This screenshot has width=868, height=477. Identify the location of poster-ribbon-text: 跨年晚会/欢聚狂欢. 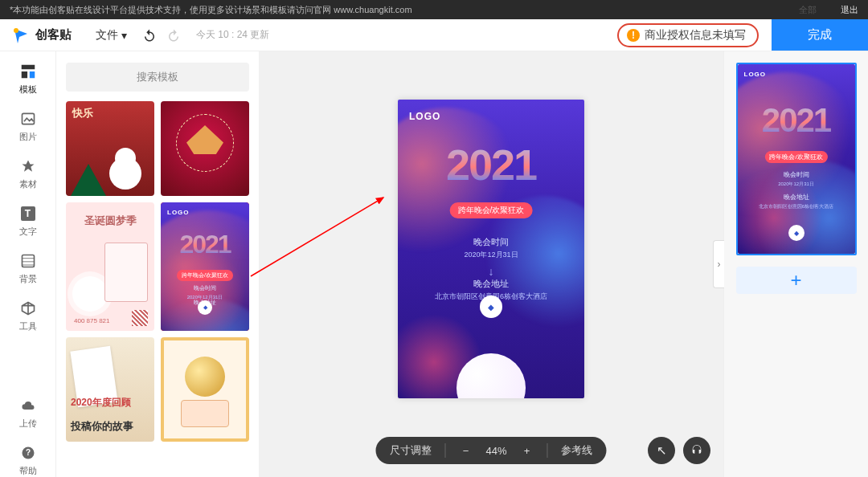
(492, 210).